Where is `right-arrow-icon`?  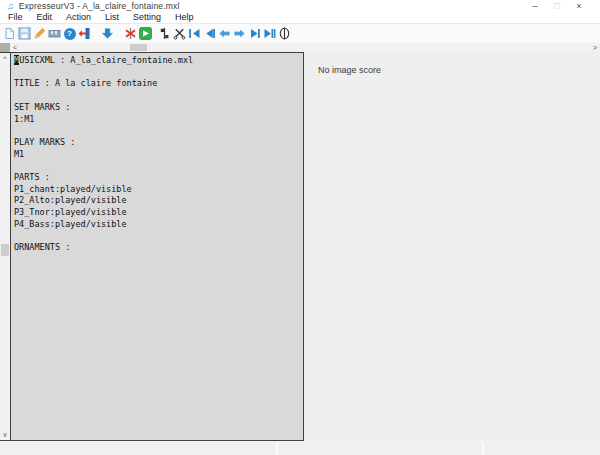 right-arrow-icon is located at coordinates (240, 34).